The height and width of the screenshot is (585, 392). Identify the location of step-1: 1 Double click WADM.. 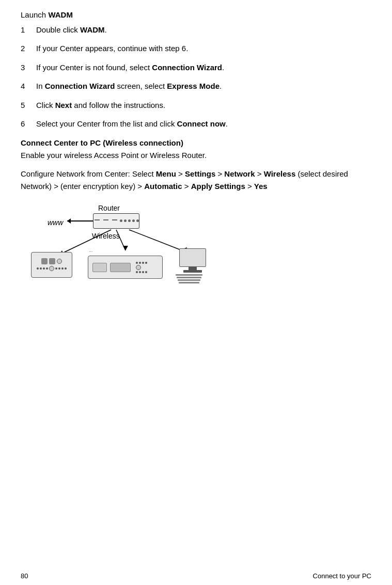
(196, 30).